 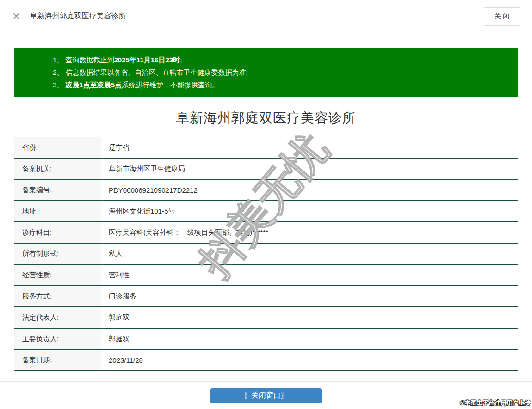 I want to click on corner-watermark: ©本图由平台注册用户上传, so click(x=495, y=403).